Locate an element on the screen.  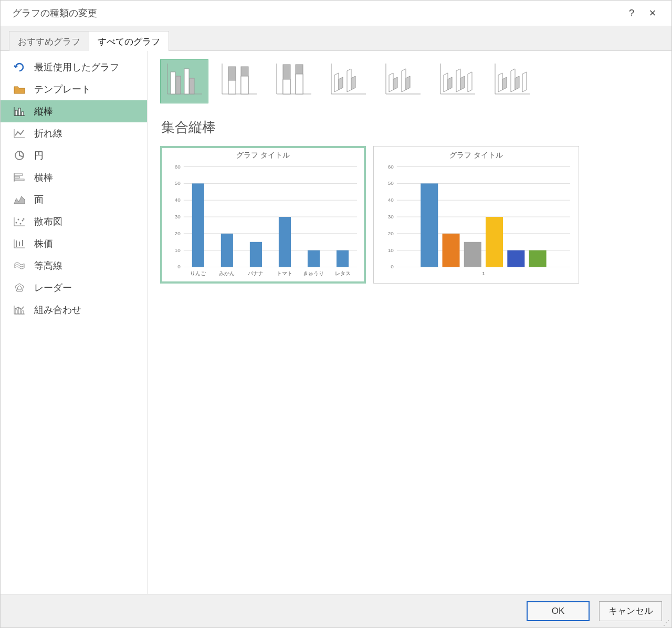
sidebar-item-radar: レーダー is located at coordinates (74, 288).